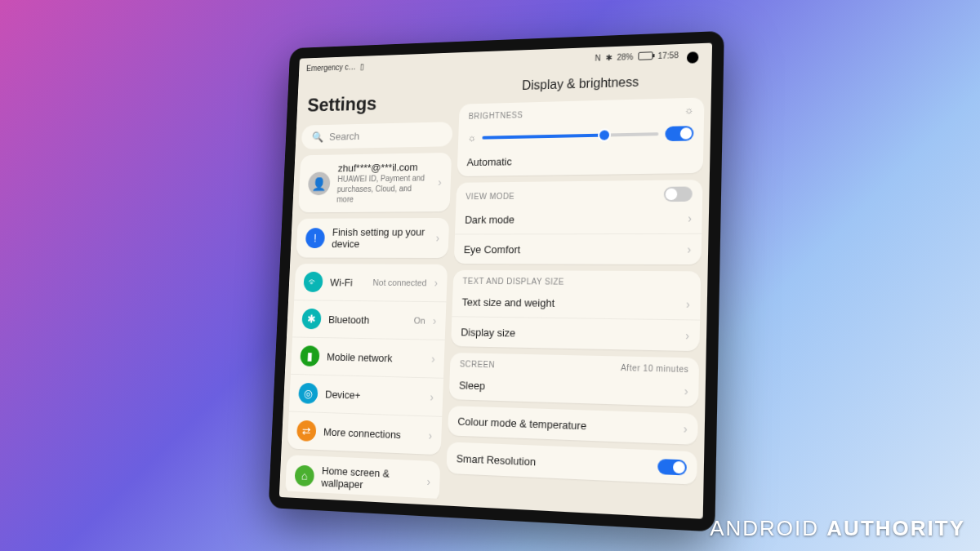  I want to click on battery-percent: 28%, so click(625, 56).